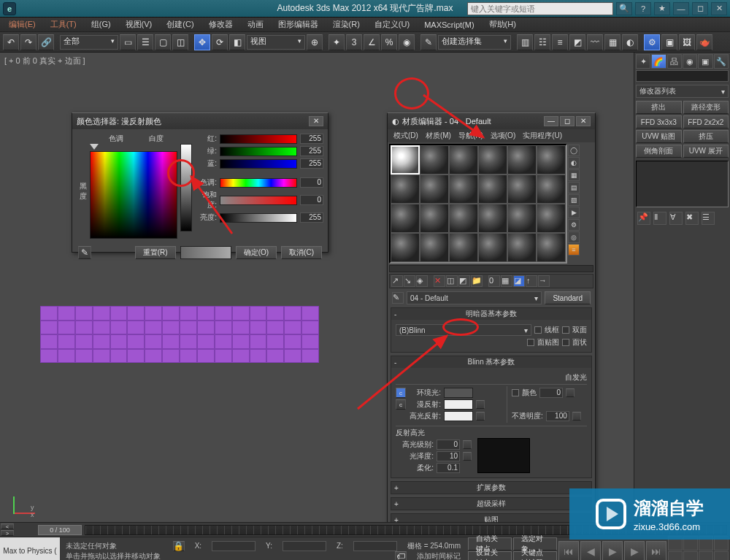  Describe the element at coordinates (624, 9) in the screenshot. I see `search-icon: 🔍` at that location.